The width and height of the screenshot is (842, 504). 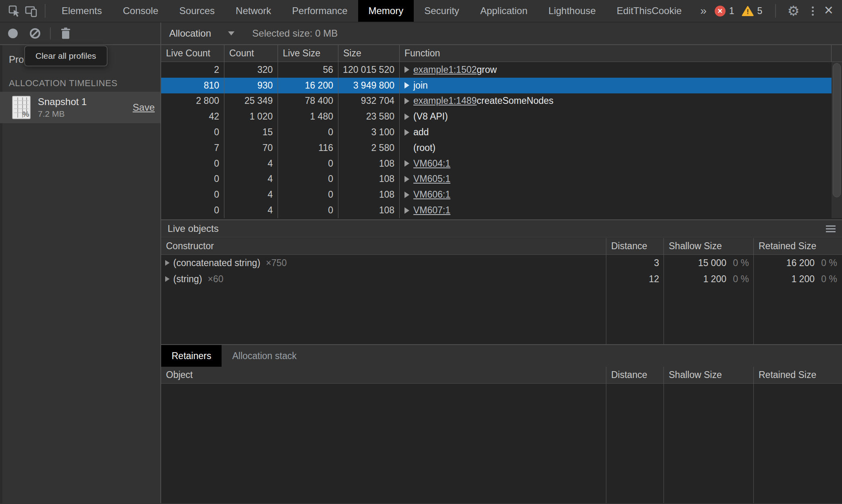 I want to click on table-row: 0 4 0 108 VM607:1, so click(x=496, y=210).